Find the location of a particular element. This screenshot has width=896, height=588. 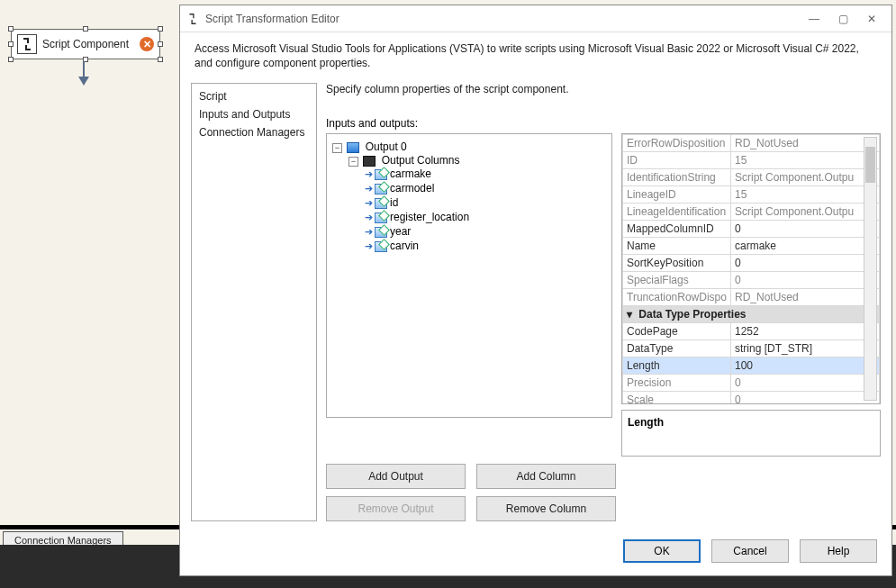

tree-column-label: id is located at coordinates (394, 203).